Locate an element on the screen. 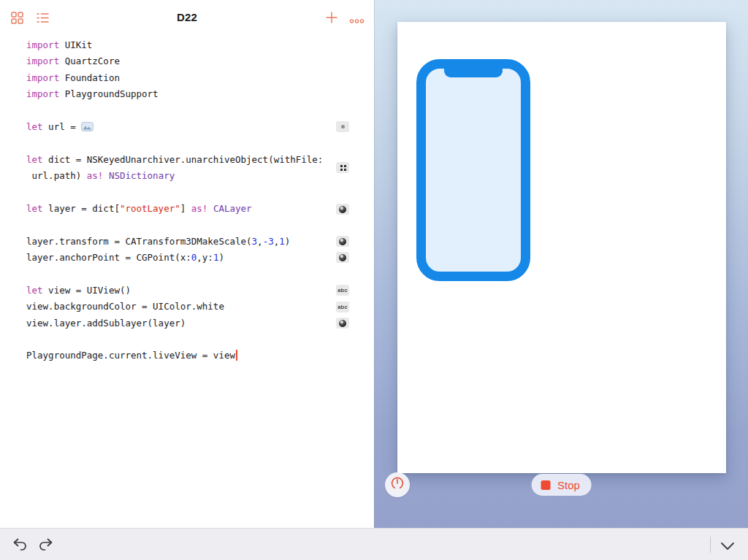 This screenshot has width=748, height=560. chevron-down-icon is located at coordinates (728, 547).